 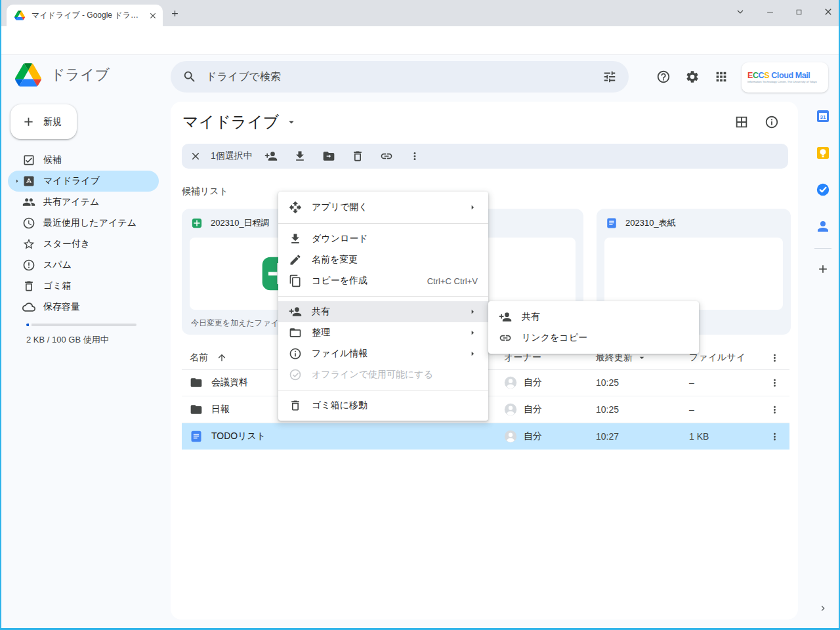 What do you see at coordinates (231, 122) in the screenshot?
I see `page-title: マイドライブ` at bounding box center [231, 122].